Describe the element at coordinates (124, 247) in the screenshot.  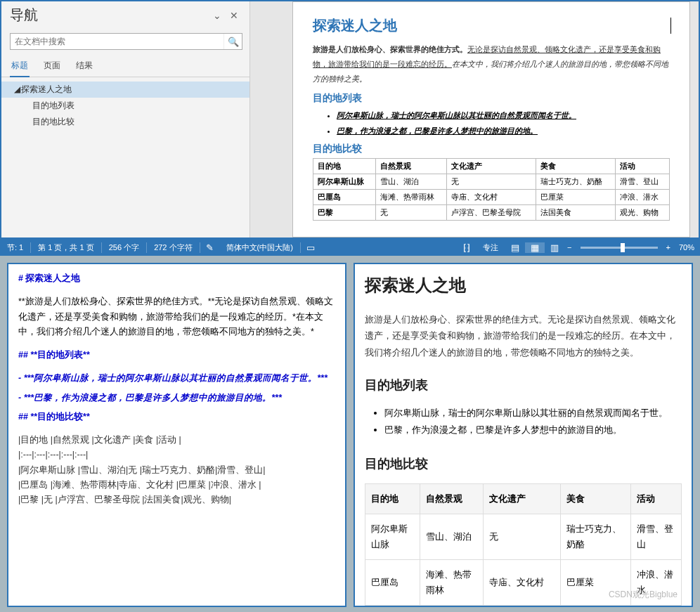
I see `status-words: 256 个字` at that location.